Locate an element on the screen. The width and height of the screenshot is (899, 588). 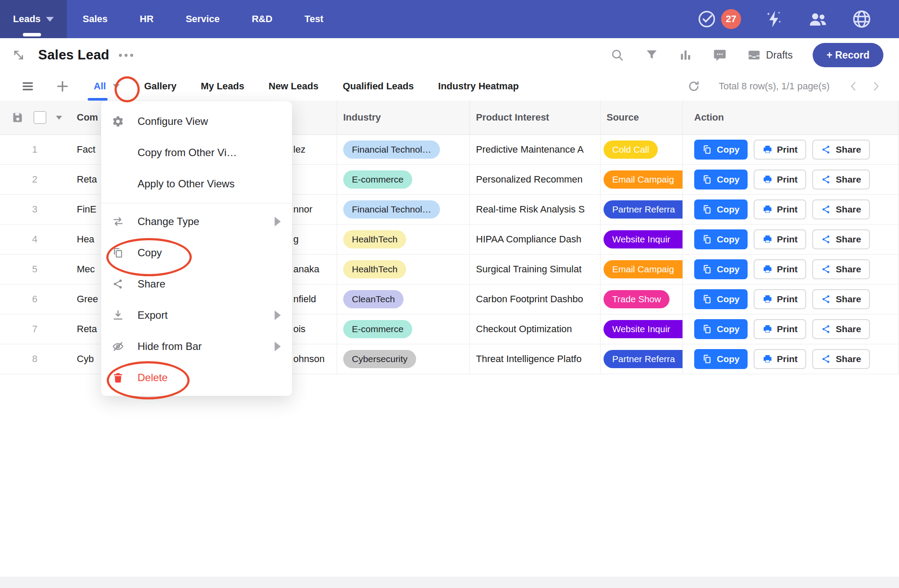
product-interest-cell: Personalized Recommen is located at coordinates (535, 180).